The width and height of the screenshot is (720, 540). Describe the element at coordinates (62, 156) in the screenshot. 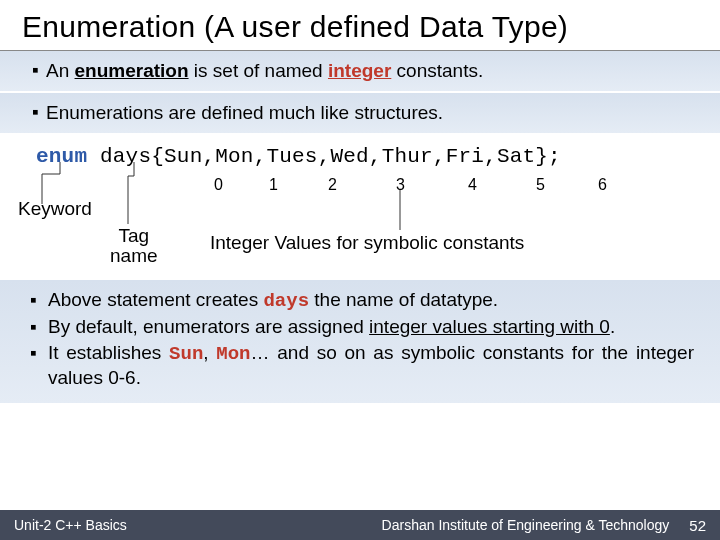

I see `code-keyword: enum` at that location.